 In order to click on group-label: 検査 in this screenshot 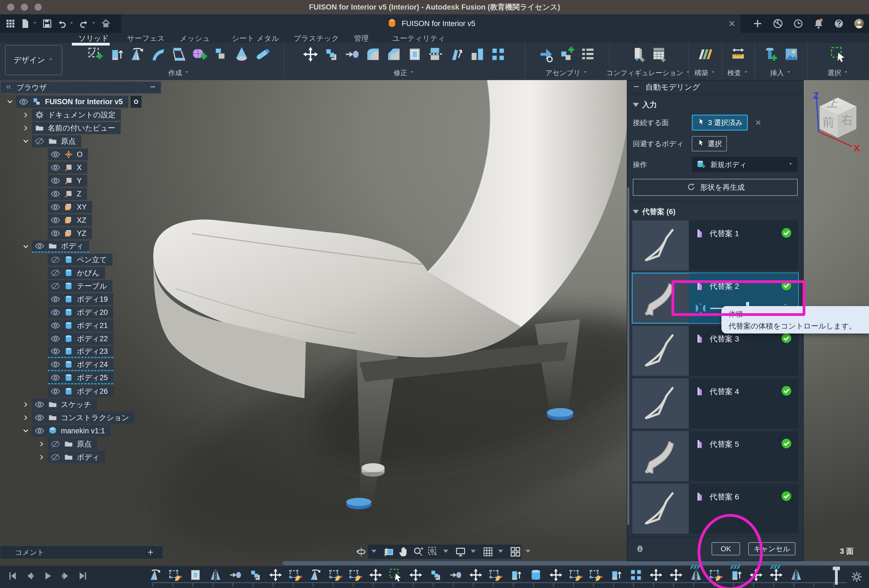, I will do `click(738, 73)`.